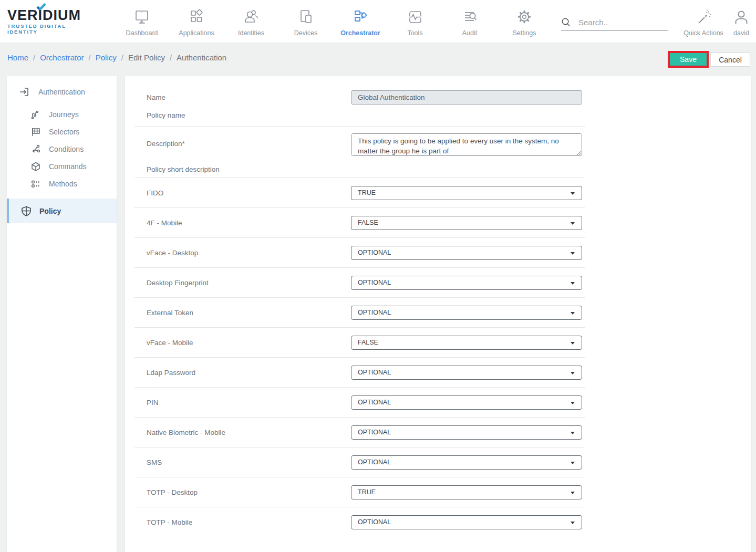 The width and height of the screenshot is (756, 552). Describe the element at coordinates (730, 60) in the screenshot. I see `cancel-button: Cancel` at that location.